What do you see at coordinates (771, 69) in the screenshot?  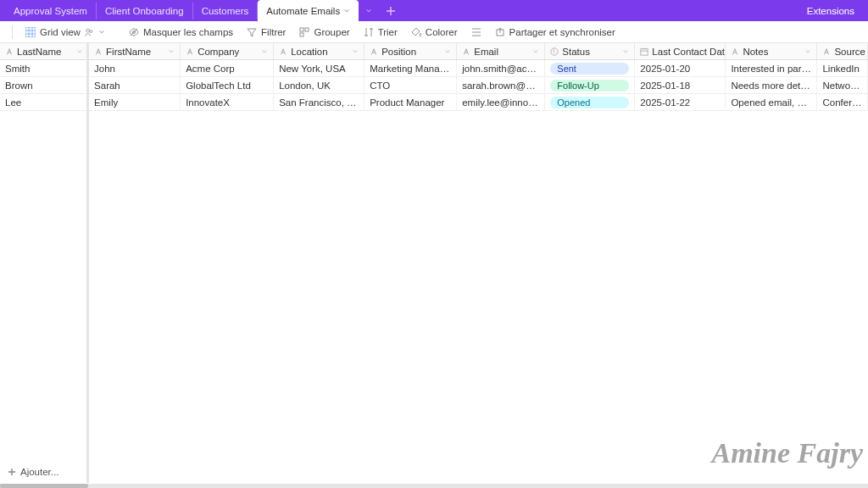 I see `cell-text: Interested in partnership` at bounding box center [771, 69].